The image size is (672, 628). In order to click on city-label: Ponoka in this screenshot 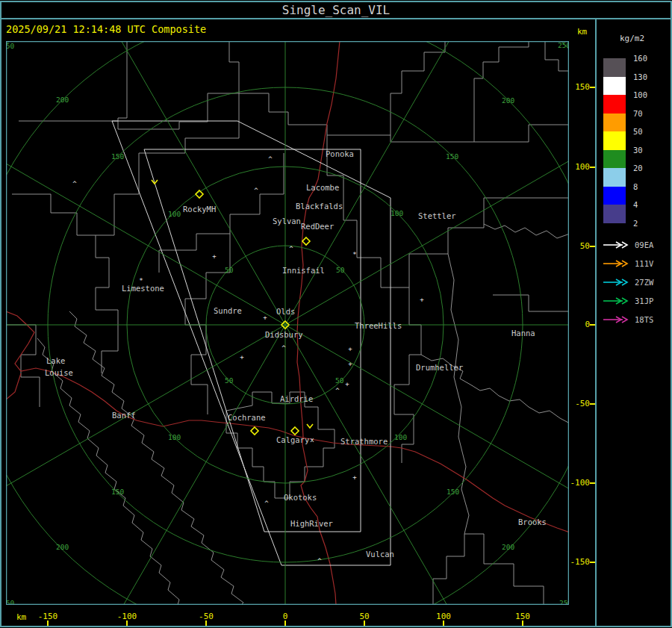, I will do `click(340, 154)`.